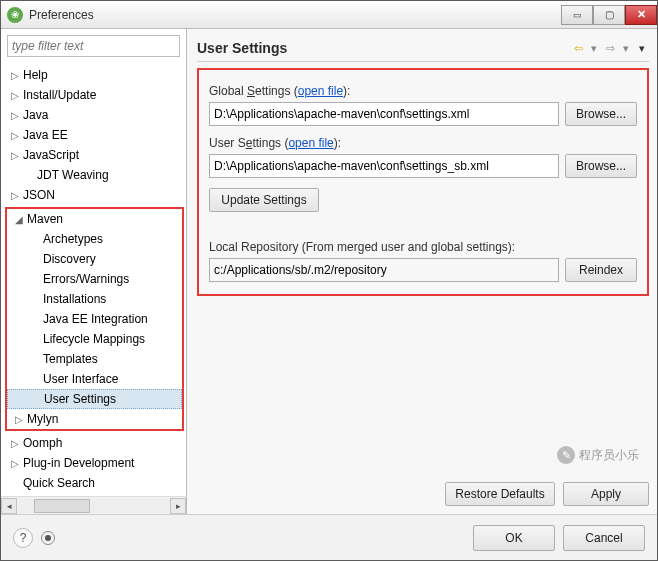 This screenshot has height=561, width=658. Describe the element at coordinates (94, 195) in the screenshot. I see `tree-item: ▷JSON` at that location.